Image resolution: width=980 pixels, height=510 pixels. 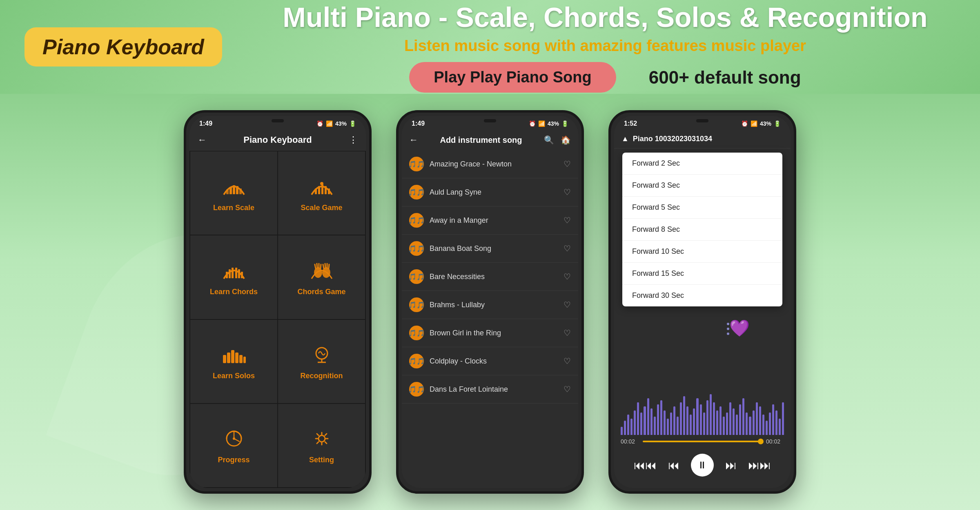 What do you see at coordinates (702, 252) in the screenshot?
I see `dropdown-item: Forward 10 Sec` at bounding box center [702, 252].